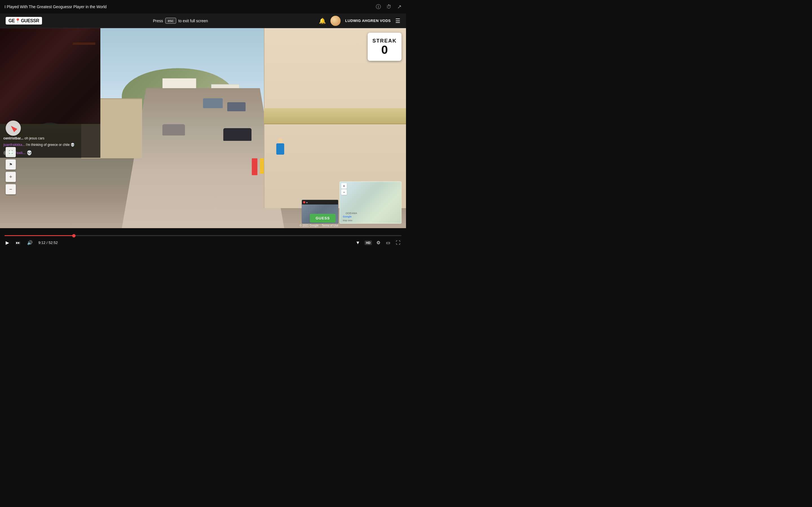 The height and width of the screenshot is (507, 812). What do you see at coordinates (84, 44) in the screenshot?
I see `webcam-shelf` at bounding box center [84, 44].